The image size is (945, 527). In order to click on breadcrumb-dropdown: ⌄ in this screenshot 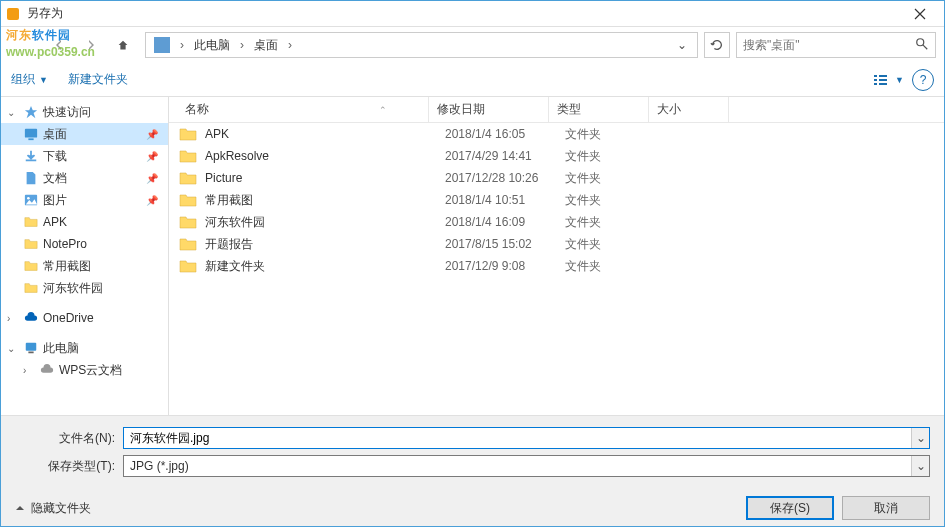, I will do `click(682, 45)`.